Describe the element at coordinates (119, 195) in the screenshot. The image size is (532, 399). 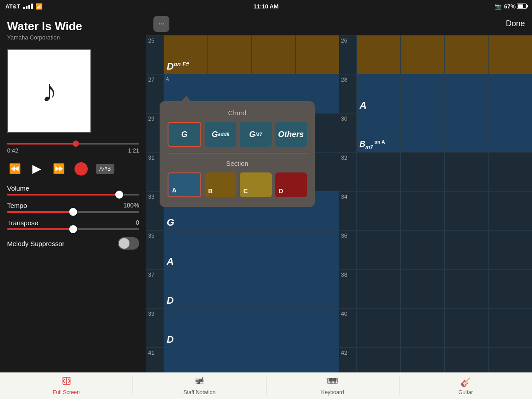
I see `volume-thumb` at that location.